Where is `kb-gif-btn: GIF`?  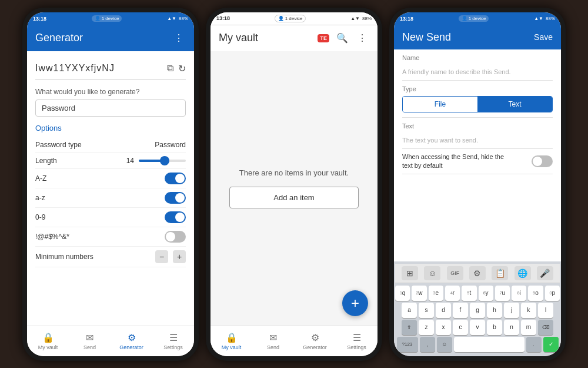
kb-gif-btn: GIF is located at coordinates (455, 273).